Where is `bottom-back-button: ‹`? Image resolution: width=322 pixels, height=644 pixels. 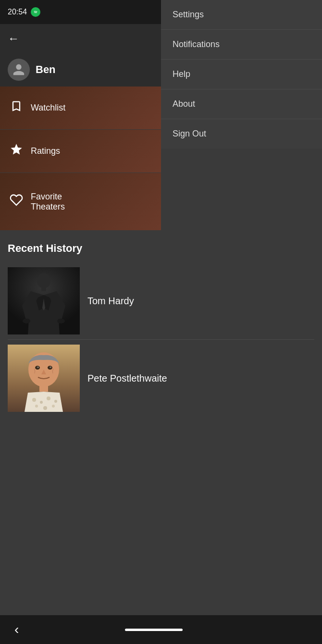 bottom-back-button: ‹ is located at coordinates (16, 630).